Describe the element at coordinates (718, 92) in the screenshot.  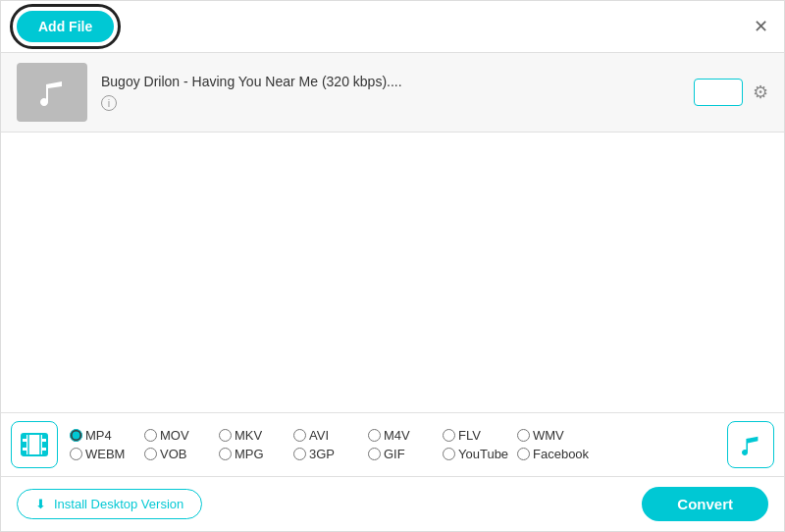
I see `preview-box` at that location.